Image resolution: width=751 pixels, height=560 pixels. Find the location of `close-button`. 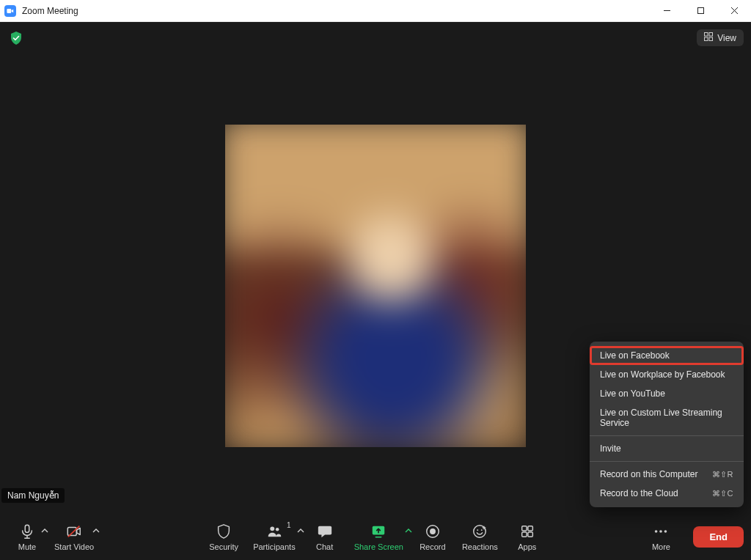

close-button is located at coordinates (734, 11).